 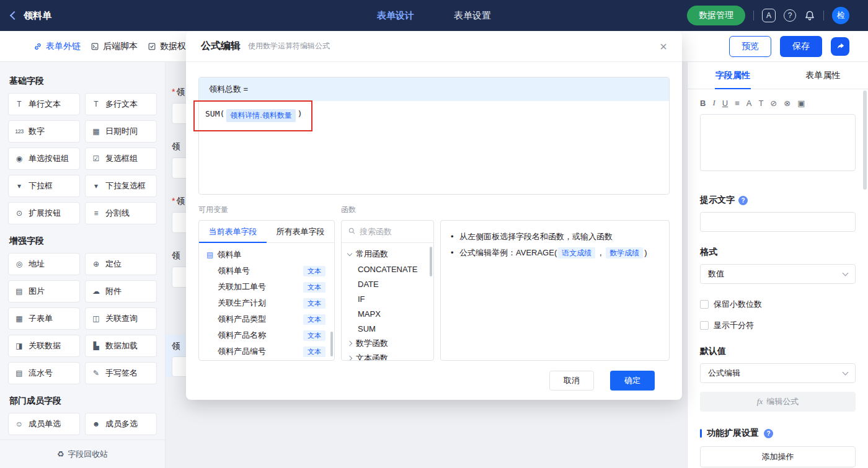 I want to click on address-icon: ◎, so click(x=19, y=264).